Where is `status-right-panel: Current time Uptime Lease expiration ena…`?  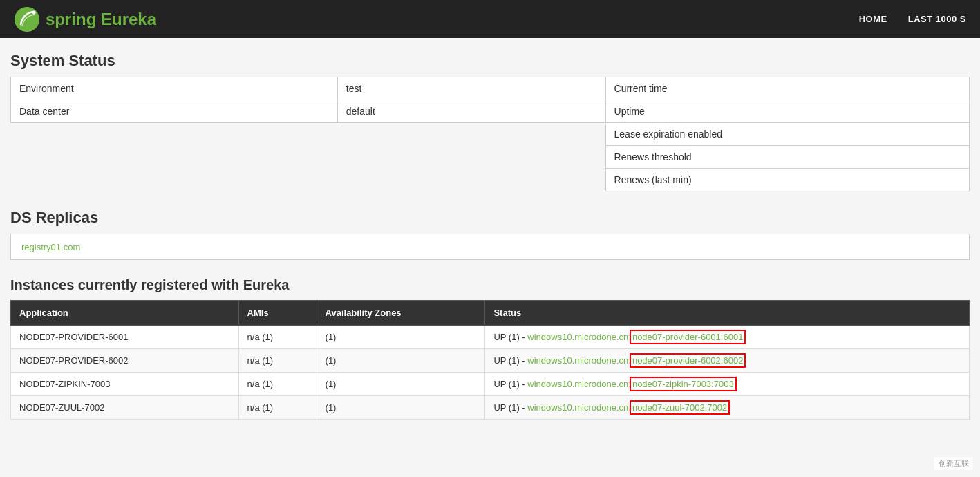 status-right-panel: Current time Uptime Lease expiration ena… is located at coordinates (788, 134).